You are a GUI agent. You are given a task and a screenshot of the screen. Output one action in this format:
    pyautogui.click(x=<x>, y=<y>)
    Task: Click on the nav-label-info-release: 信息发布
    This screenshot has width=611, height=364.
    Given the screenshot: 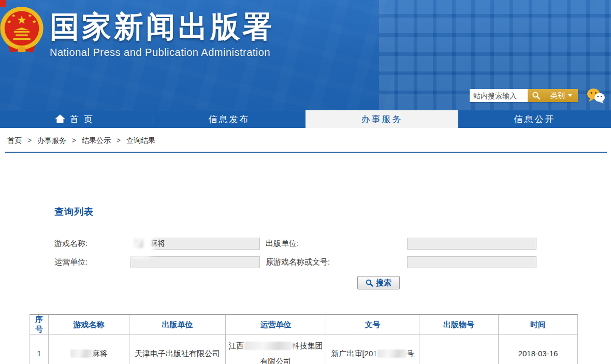 What is the action you would take?
    pyautogui.click(x=229, y=119)
    